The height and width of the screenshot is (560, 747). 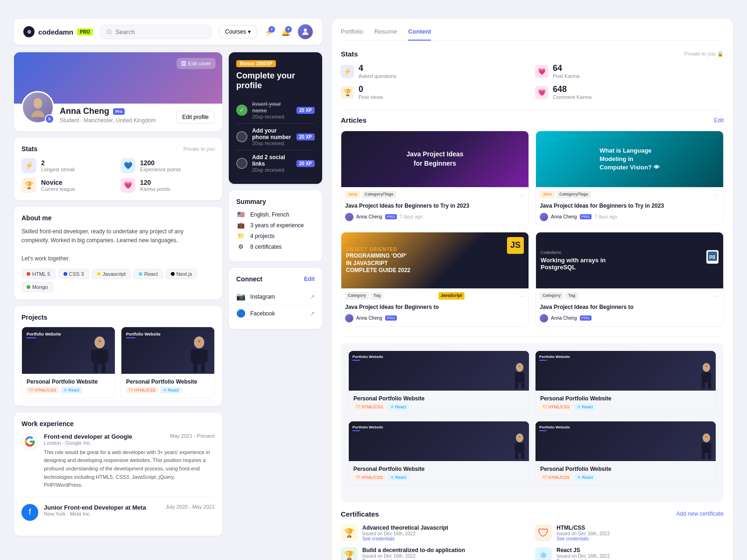 I want to click on article-tags-row-2: Java Category/Tags ···, so click(x=629, y=194).